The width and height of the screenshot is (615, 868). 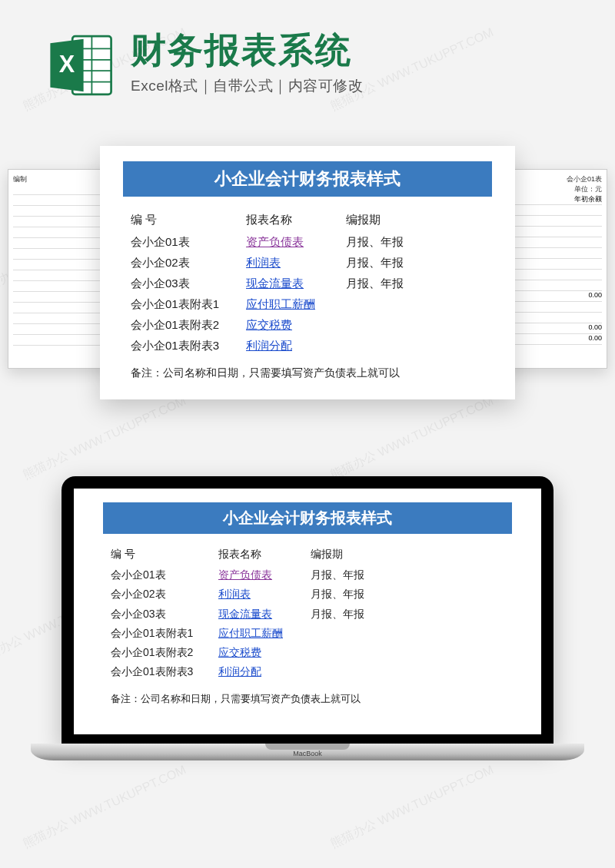 I want to click on laptop-base: MacBook, so click(x=308, y=752).